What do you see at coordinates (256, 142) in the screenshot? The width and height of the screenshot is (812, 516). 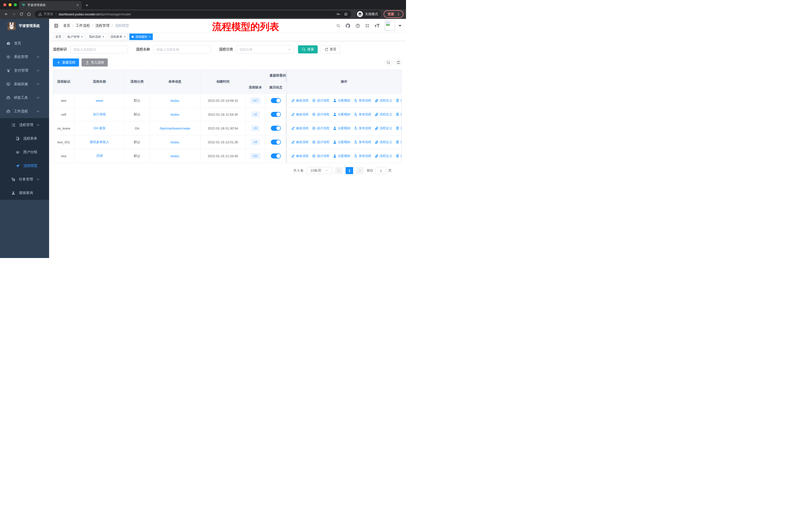 I see `version-tag: v4` at bounding box center [256, 142].